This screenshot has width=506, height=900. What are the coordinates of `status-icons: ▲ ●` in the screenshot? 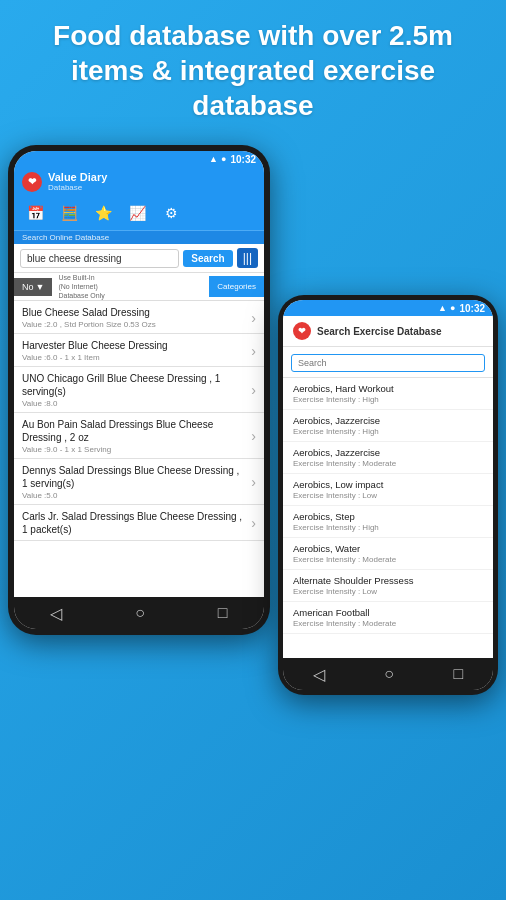 It's located at (218, 159).